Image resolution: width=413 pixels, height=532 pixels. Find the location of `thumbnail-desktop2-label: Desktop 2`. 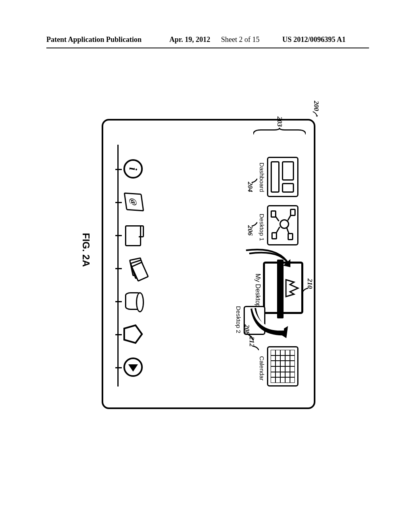

thumbnail-desktop2-label: Desktop 2 is located at coordinates (239, 320).